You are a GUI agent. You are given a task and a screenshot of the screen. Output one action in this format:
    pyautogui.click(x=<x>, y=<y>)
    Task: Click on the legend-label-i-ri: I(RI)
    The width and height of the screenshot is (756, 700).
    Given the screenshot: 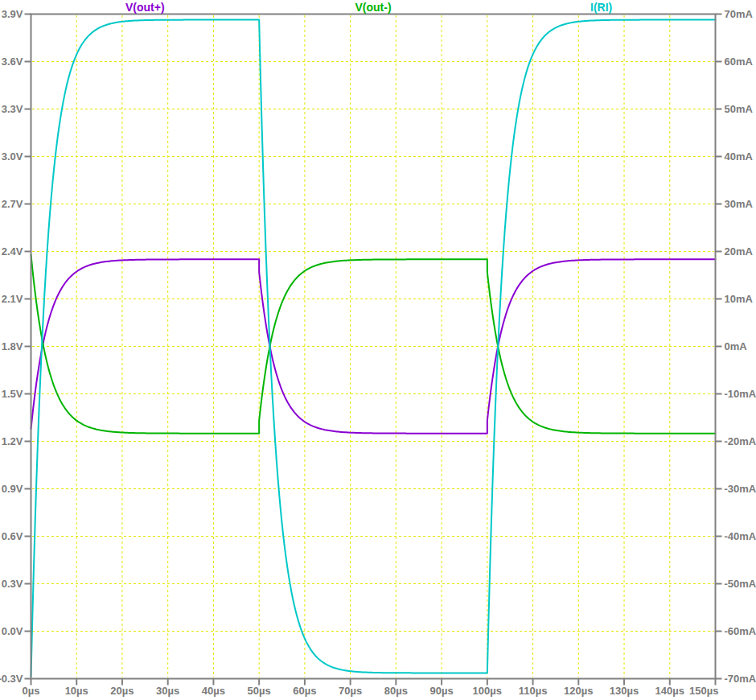 What is the action you would take?
    pyautogui.click(x=602, y=7)
    